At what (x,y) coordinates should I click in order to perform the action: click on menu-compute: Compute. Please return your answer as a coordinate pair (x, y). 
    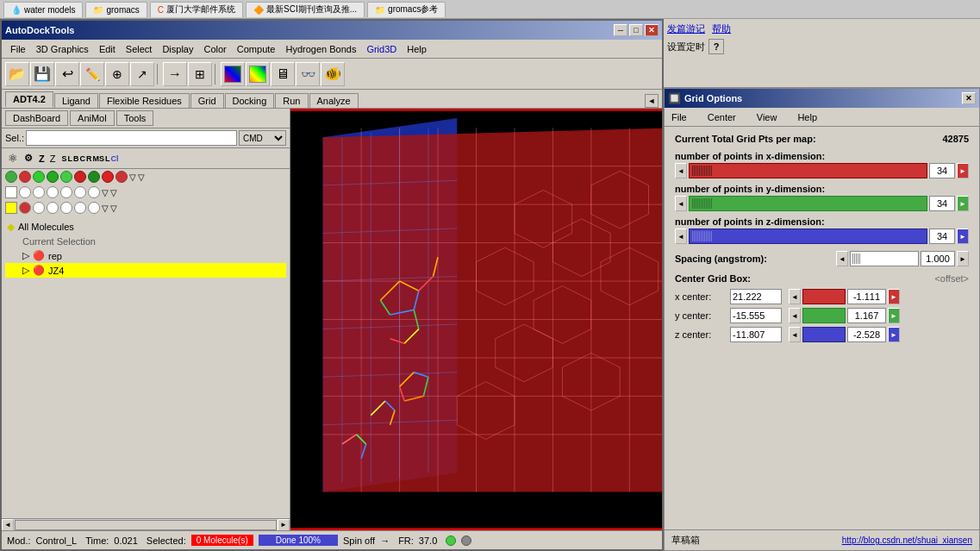
    Looking at the image, I should click on (257, 49).